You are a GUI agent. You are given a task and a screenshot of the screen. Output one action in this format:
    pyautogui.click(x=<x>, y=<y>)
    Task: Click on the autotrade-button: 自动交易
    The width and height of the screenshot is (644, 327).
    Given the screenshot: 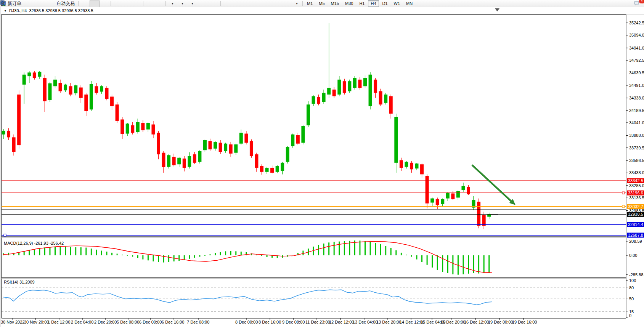 What is the action you would take?
    pyautogui.click(x=65, y=4)
    